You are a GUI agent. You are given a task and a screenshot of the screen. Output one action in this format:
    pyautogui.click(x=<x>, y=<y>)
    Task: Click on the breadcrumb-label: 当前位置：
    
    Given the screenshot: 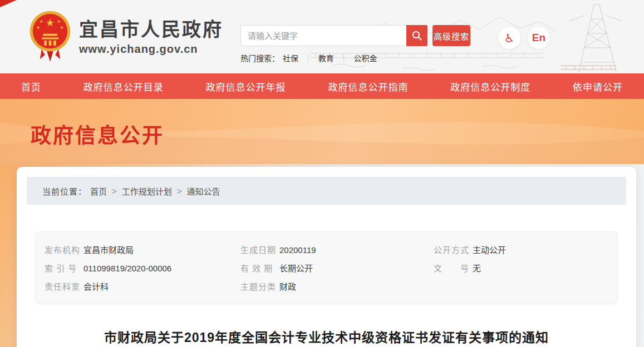 What is the action you would take?
    pyautogui.click(x=65, y=191)
    